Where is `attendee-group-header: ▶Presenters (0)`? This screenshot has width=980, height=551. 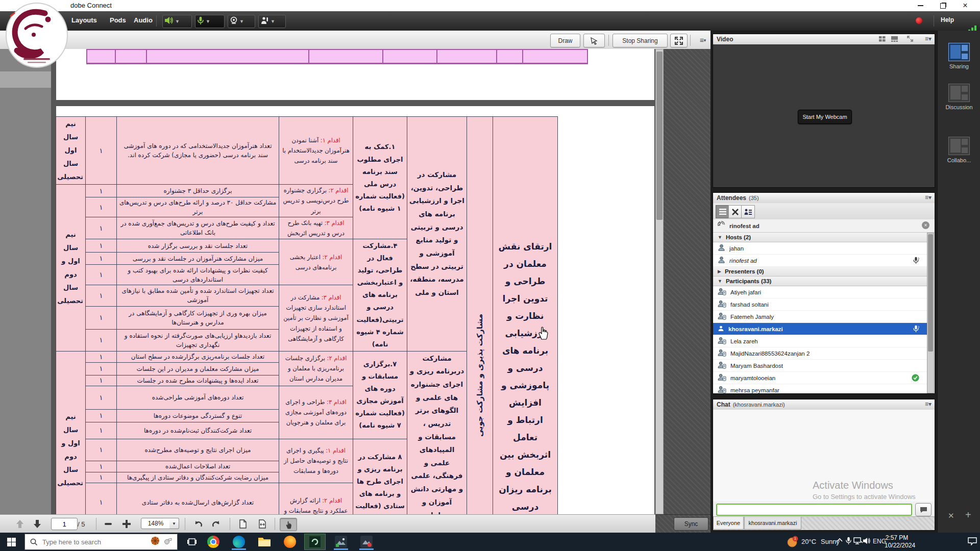 attendee-group-header: ▶Presenters (0) is located at coordinates (820, 271).